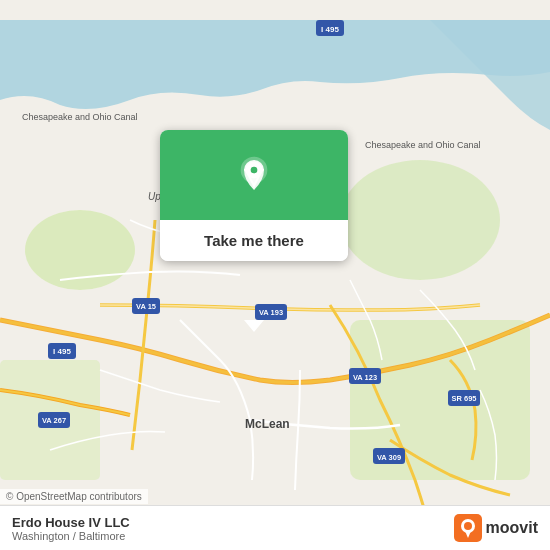  I want to click on popup-tail, so click(254, 326).